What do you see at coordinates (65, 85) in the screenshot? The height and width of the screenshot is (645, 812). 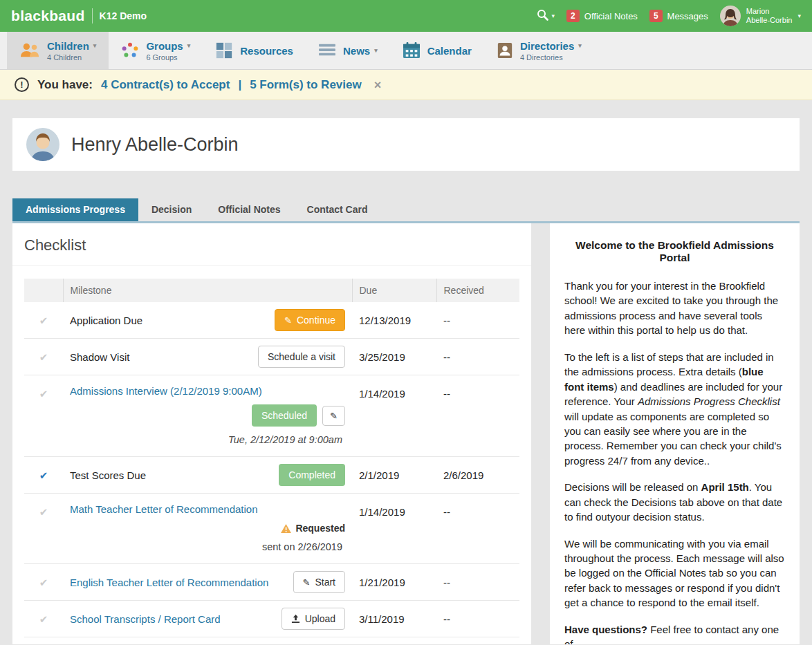 I see `alert-prefix: You have:` at bounding box center [65, 85].